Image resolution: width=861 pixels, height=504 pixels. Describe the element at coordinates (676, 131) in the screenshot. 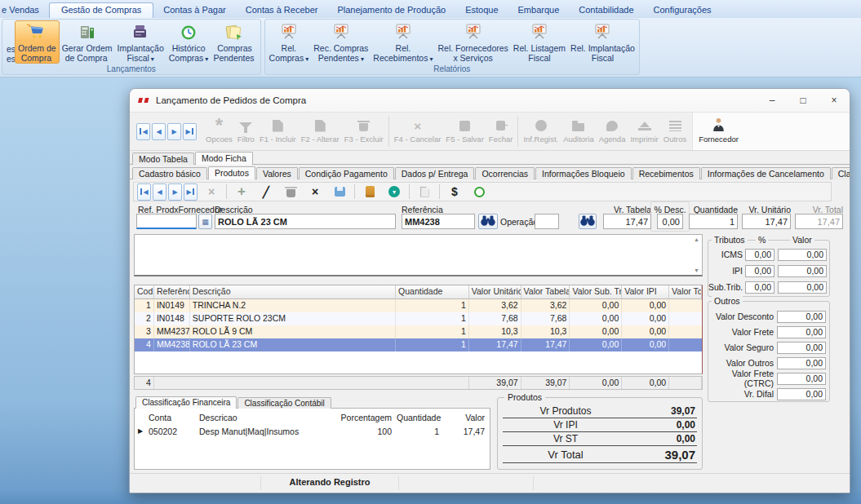

I see `outros-button: Outros` at that location.